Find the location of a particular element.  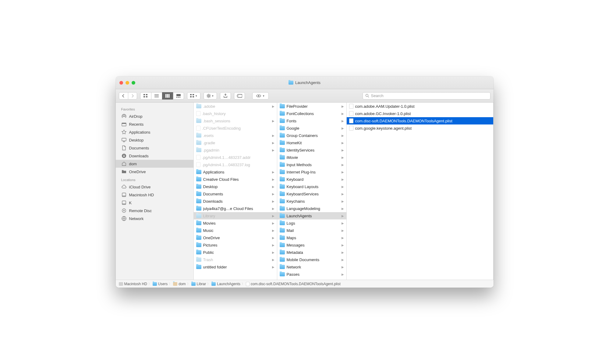

file-row: Input Methods▶ is located at coordinates (312, 165).